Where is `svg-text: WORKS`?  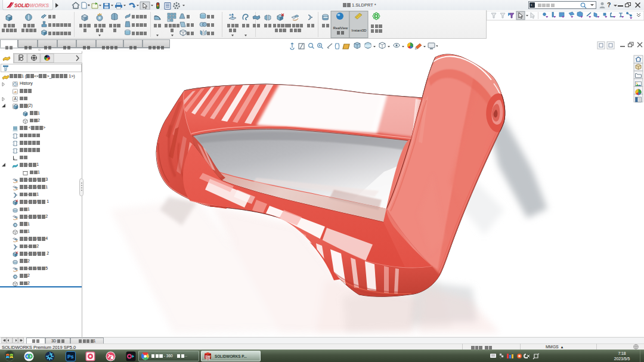 svg-text: WORKS is located at coordinates (39, 5).